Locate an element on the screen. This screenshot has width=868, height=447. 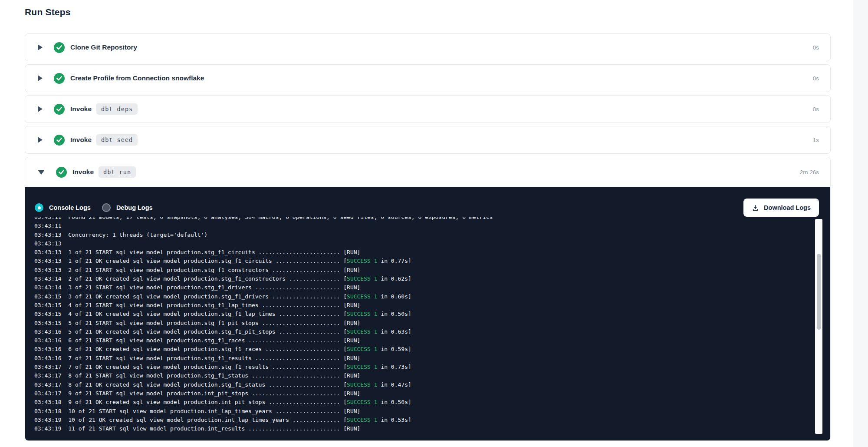
page-title: Run Steps is located at coordinates (48, 12).